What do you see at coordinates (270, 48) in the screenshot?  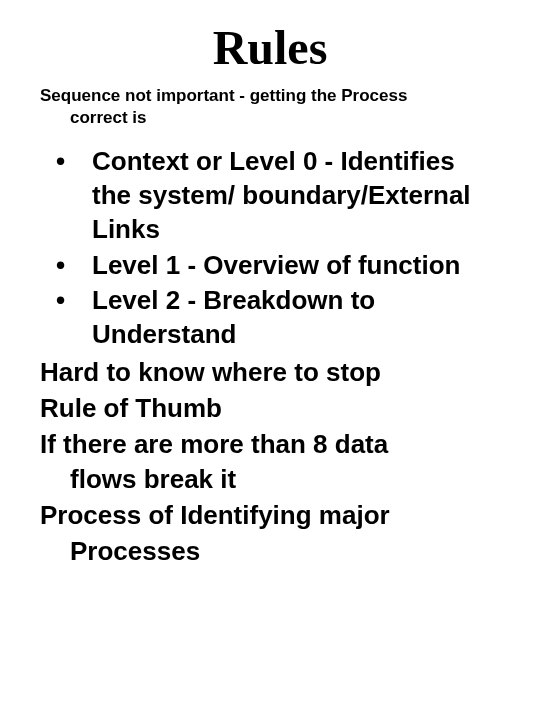 I see `slide-title: Rules` at bounding box center [270, 48].